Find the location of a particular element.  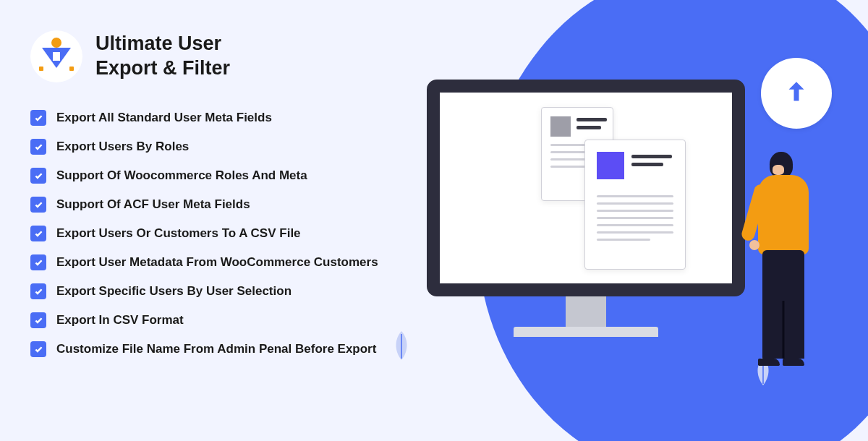

list-item: Export Specific Users By User Selection is located at coordinates (218, 291).